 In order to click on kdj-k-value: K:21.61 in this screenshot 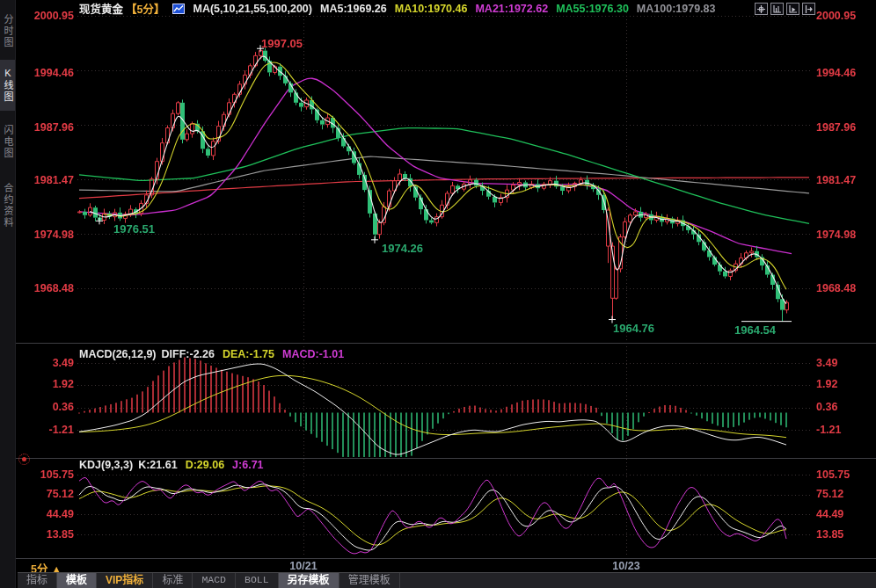, I will do `click(157, 465)`.